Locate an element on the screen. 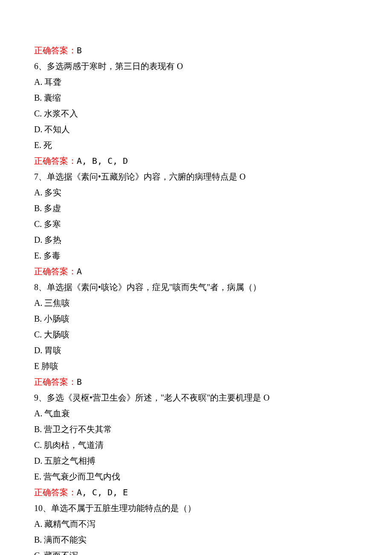 The height and width of the screenshot is (555, 392). text-line: E. 多毒 is located at coordinates (196, 256).